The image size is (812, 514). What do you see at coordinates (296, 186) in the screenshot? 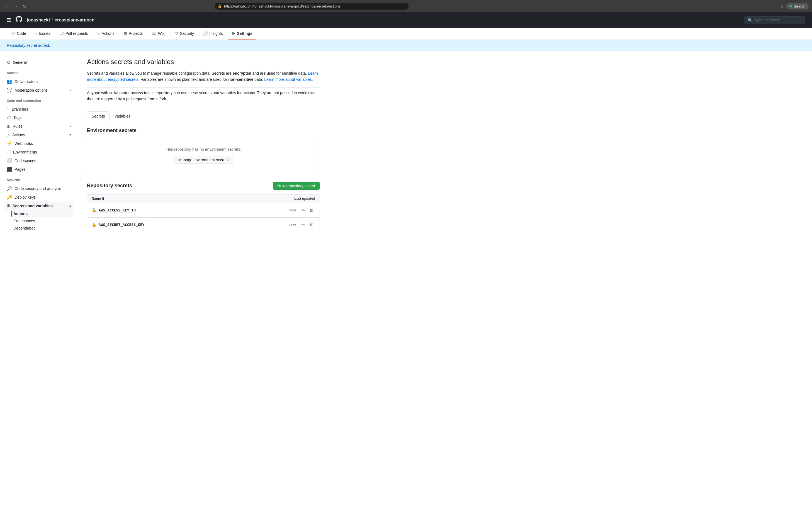
I see `new-repository-secret-button: New repository secret` at bounding box center [296, 186].